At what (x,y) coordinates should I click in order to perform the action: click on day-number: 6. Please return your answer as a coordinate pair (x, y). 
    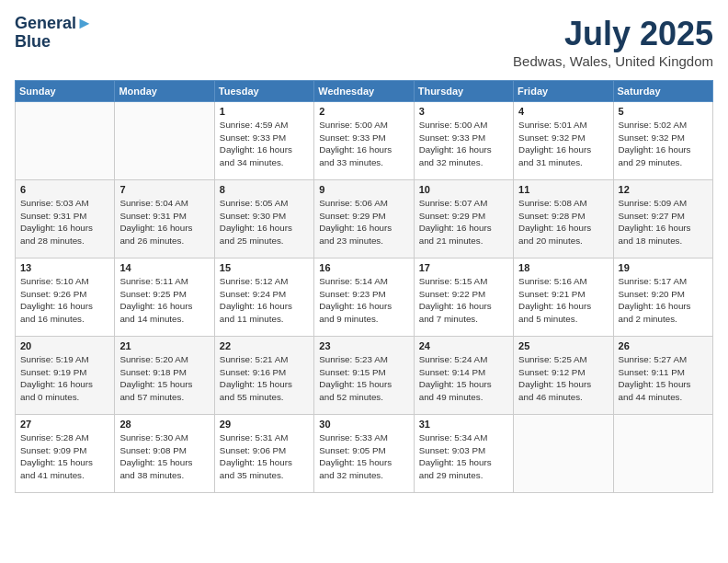
    Looking at the image, I should click on (64, 190).